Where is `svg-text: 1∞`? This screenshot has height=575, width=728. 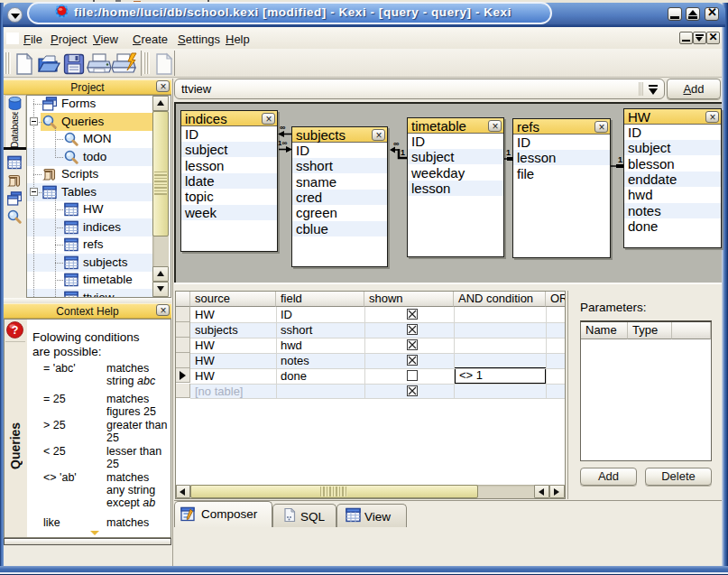
svg-text: 1∞ is located at coordinates (282, 143).